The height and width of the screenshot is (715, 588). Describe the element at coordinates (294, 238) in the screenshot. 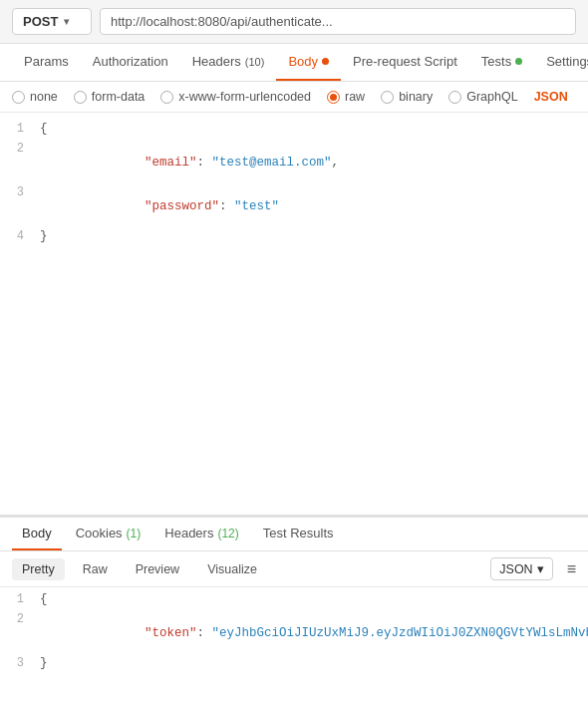

I see `code-line-4: 4 }` at that location.